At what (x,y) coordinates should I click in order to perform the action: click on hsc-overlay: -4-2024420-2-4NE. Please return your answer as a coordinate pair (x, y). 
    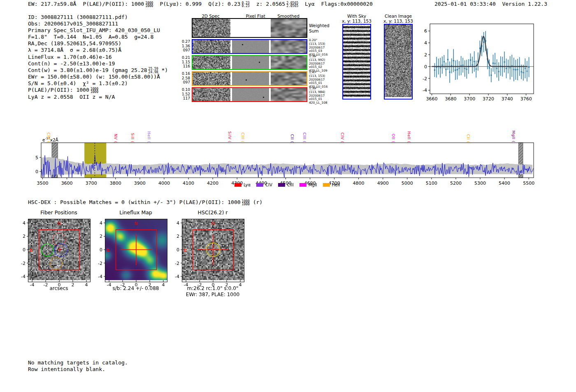
    Looking at the image, I should click on (213, 250).